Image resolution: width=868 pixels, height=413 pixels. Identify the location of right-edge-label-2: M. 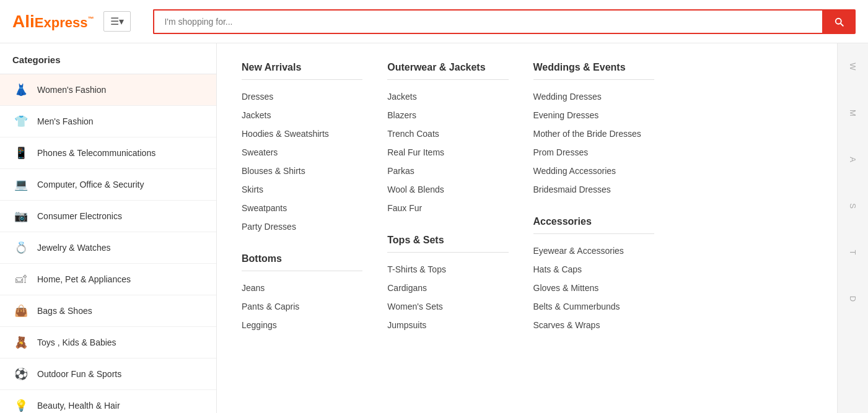
(853, 113).